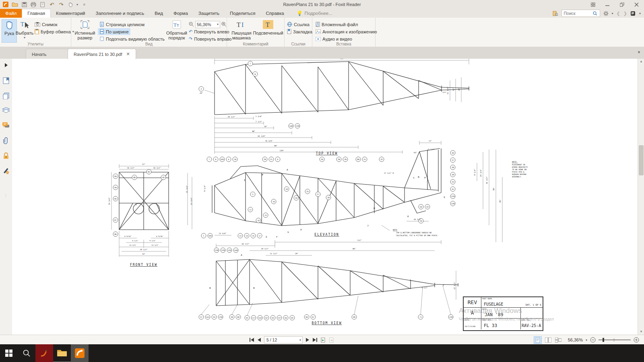 Image resolution: width=644 pixels, height=362 pixels. Describe the element at coordinates (641, 160) in the screenshot. I see `scrollbar-thumb` at that location.